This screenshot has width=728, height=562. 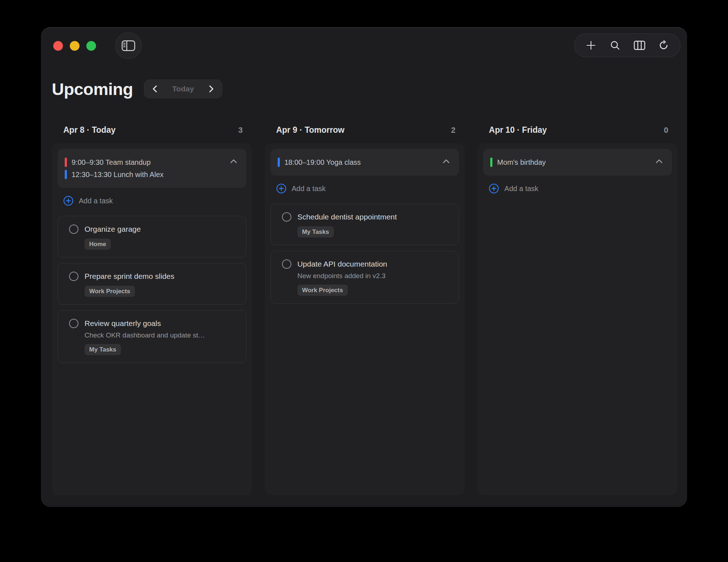 I want to click on column-task-count: 2, so click(x=453, y=130).